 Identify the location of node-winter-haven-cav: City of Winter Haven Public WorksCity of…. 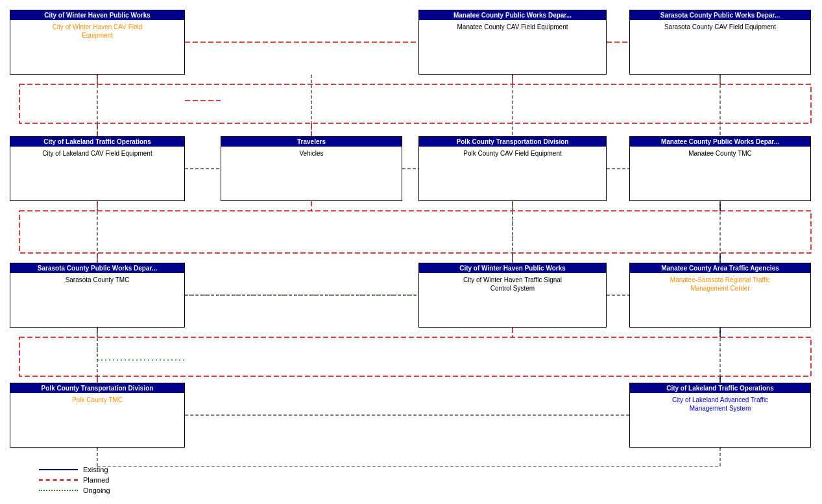
(97, 42).